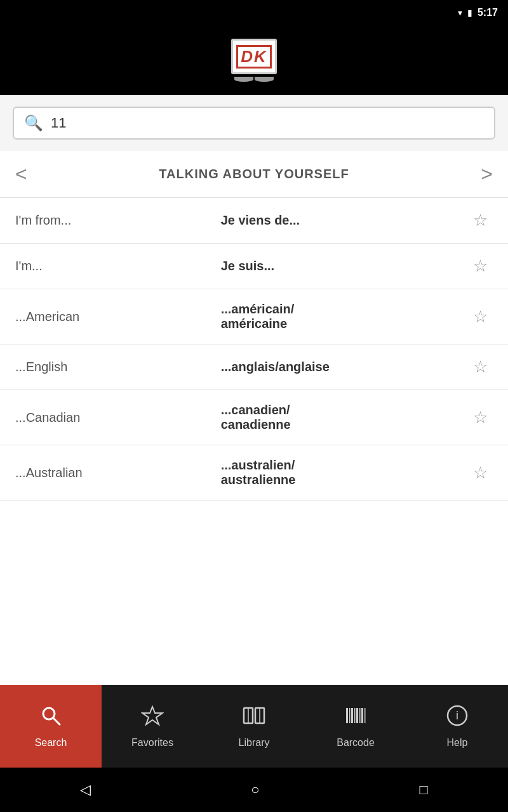  What do you see at coordinates (488, 13) in the screenshot?
I see `status-time: 5:17` at bounding box center [488, 13].